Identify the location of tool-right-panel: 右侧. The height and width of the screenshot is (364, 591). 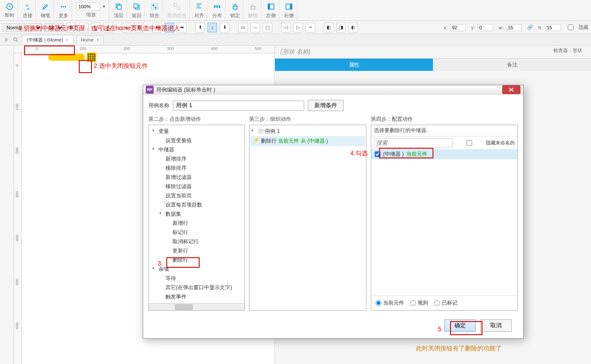
(289, 10).